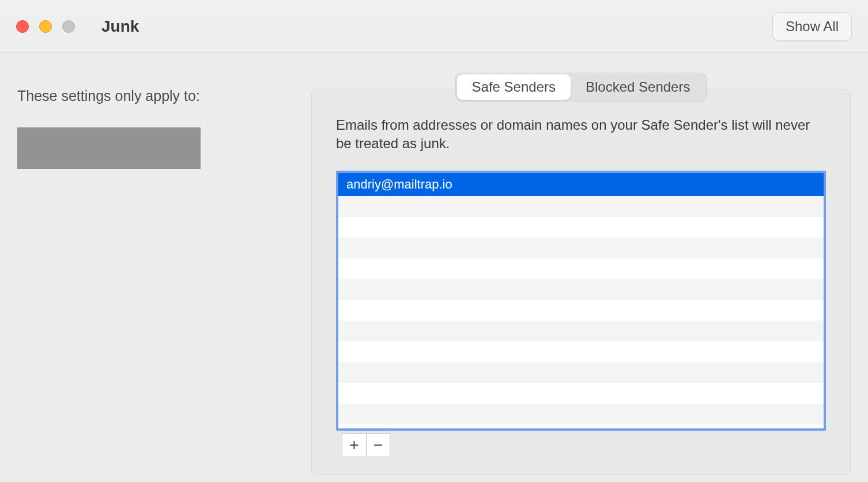 The width and height of the screenshot is (868, 482). What do you see at coordinates (637, 87) in the screenshot?
I see `tab-blocked-senders: Blocked Senders` at bounding box center [637, 87].